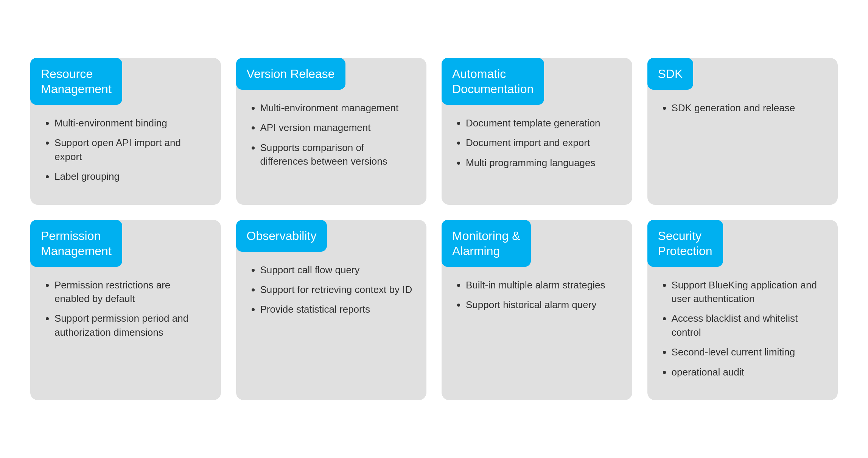 The height and width of the screenshot is (458, 868). Describe the element at coordinates (743, 145) in the screenshot. I see `card-body-sdk: SDK generation and release` at that location.